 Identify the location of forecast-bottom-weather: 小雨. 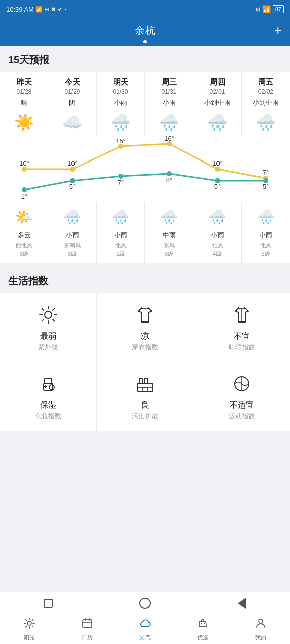
(266, 235).